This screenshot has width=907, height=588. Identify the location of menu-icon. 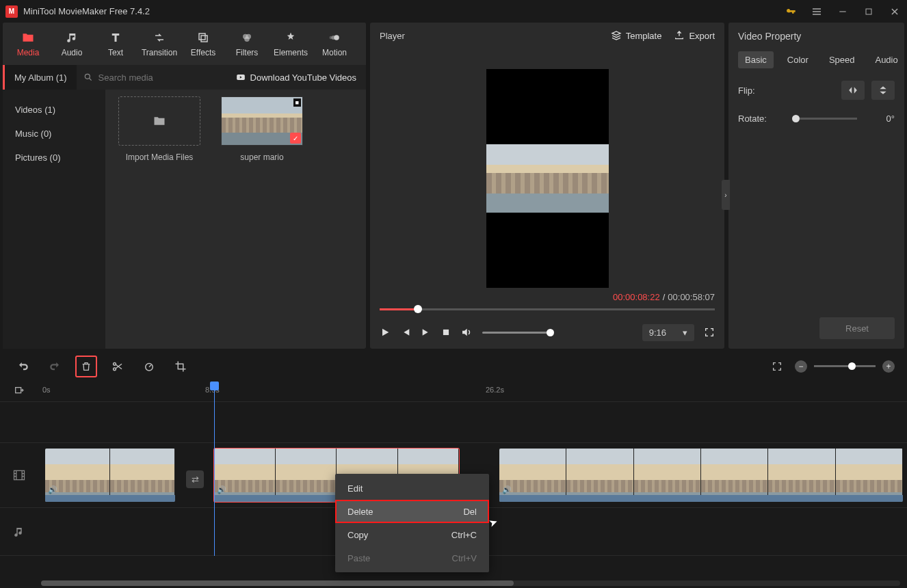
(817, 12).